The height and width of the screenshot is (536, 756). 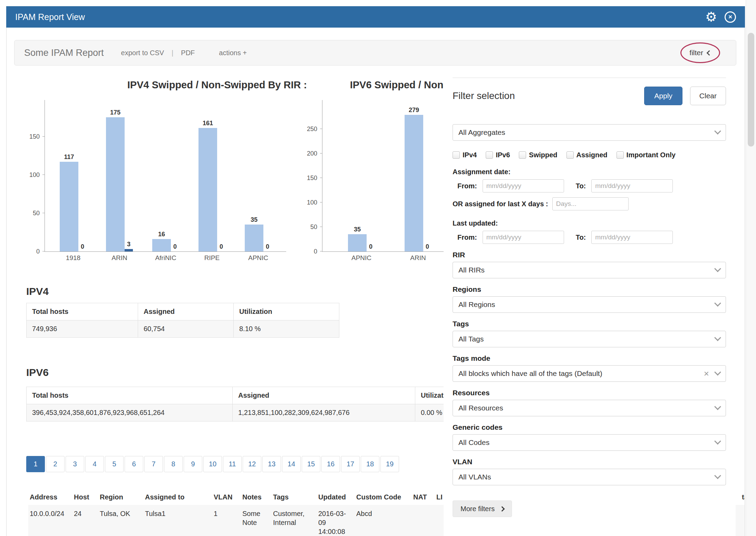 What do you see at coordinates (589, 477) in the screenshot?
I see `dropdown-VLAN: All VLANs` at bounding box center [589, 477].